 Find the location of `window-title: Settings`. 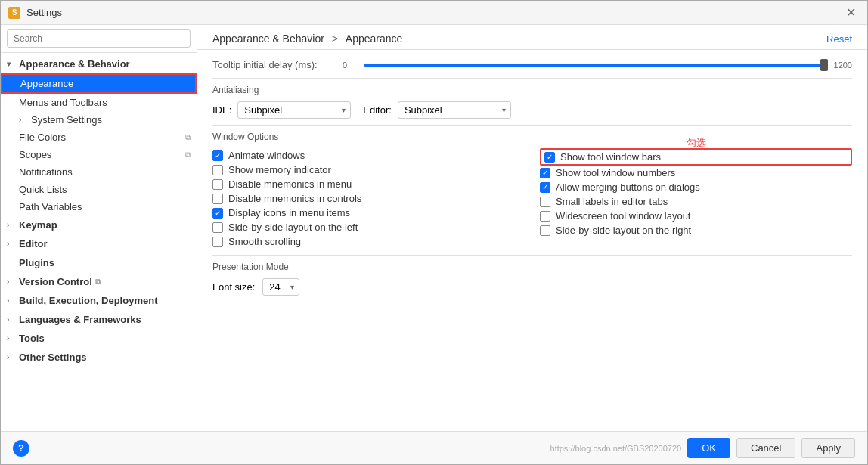

window-title: Settings is located at coordinates (44, 12).